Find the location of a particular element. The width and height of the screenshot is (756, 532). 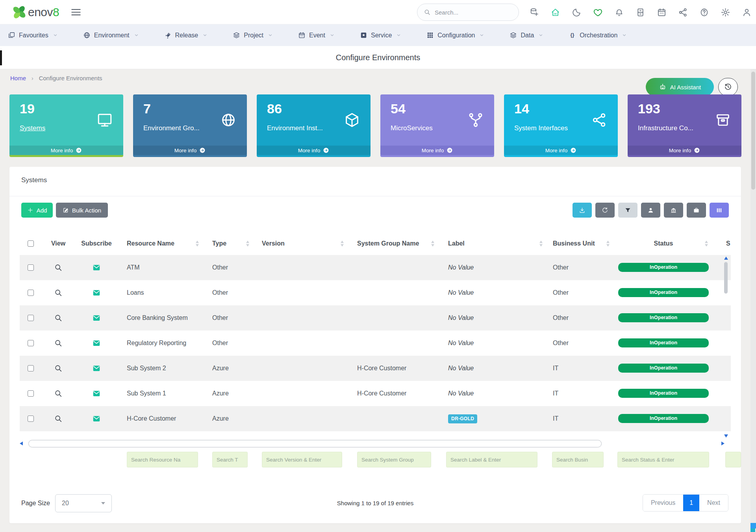

bulk-action-button: Bulk Action is located at coordinates (82, 210).